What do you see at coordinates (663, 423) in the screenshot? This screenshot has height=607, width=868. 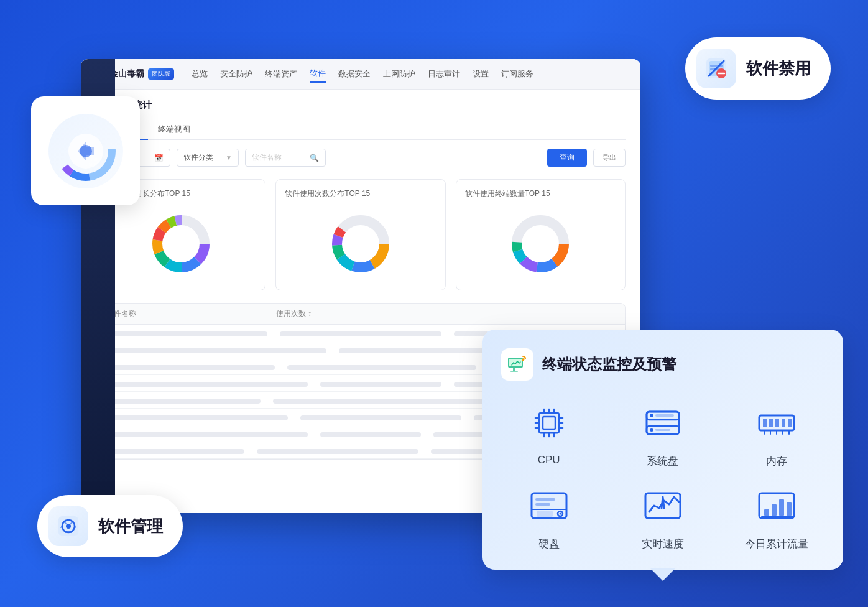 I see `sysdisk-icon` at bounding box center [663, 423].